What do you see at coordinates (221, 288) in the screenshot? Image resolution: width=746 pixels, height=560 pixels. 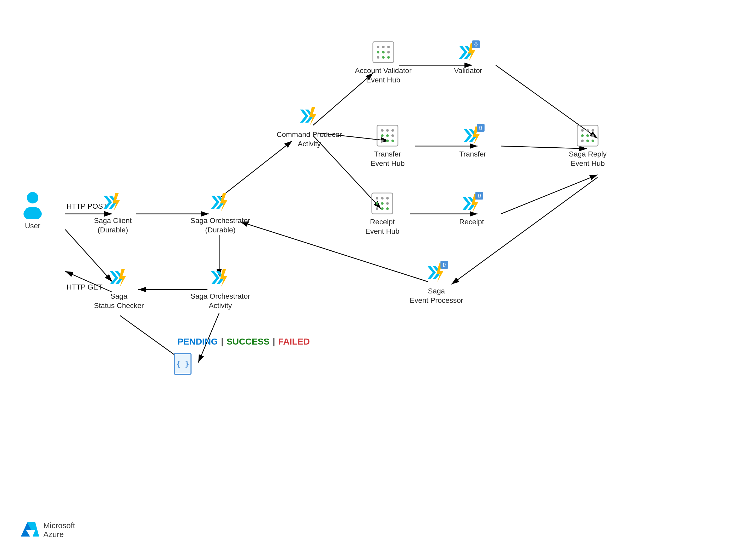 I see `saga-orchestrator-activity-node: Saga OrchestratorActivity` at bounding box center [221, 288].